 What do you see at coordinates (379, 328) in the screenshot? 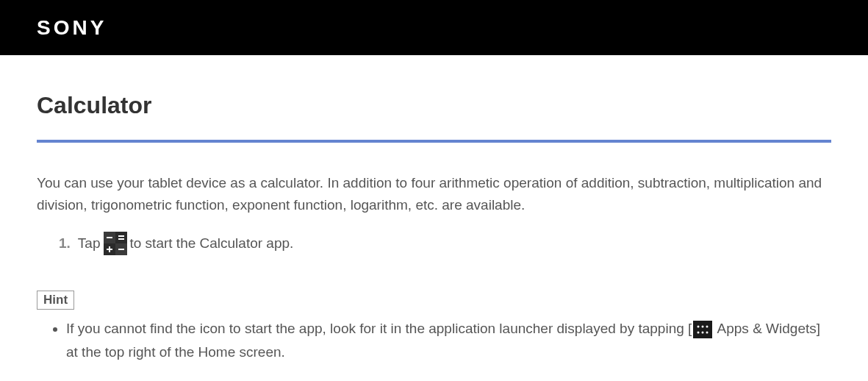
I see `hint-text-prefix: If you cannot find the icon to start the…` at bounding box center [379, 328].